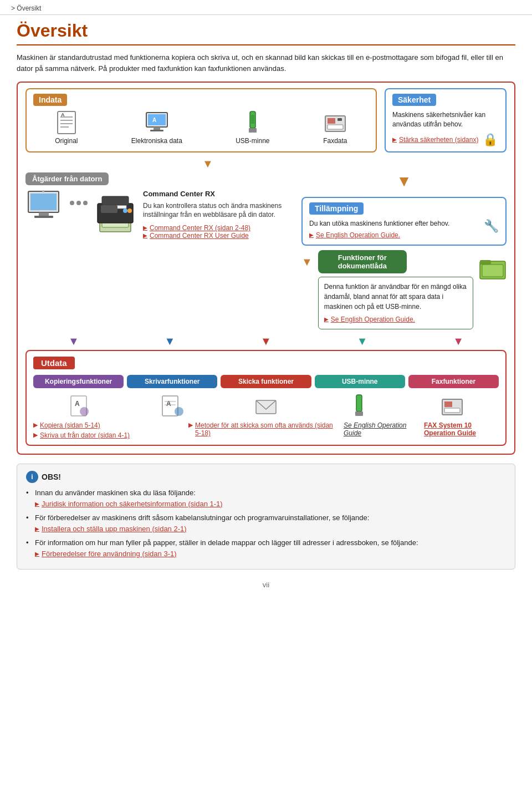 This screenshot has width=532, height=788. What do you see at coordinates (450, 429) in the screenshot?
I see `fax-guide-link: FAX System 10 Operation Guide` at bounding box center [450, 429].